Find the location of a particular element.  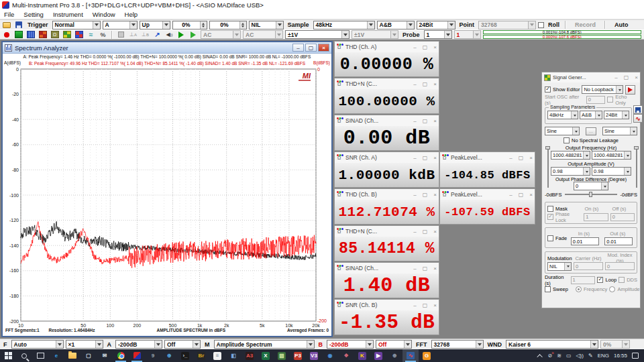

hpf-select: NIL is located at coordinates (266, 25).